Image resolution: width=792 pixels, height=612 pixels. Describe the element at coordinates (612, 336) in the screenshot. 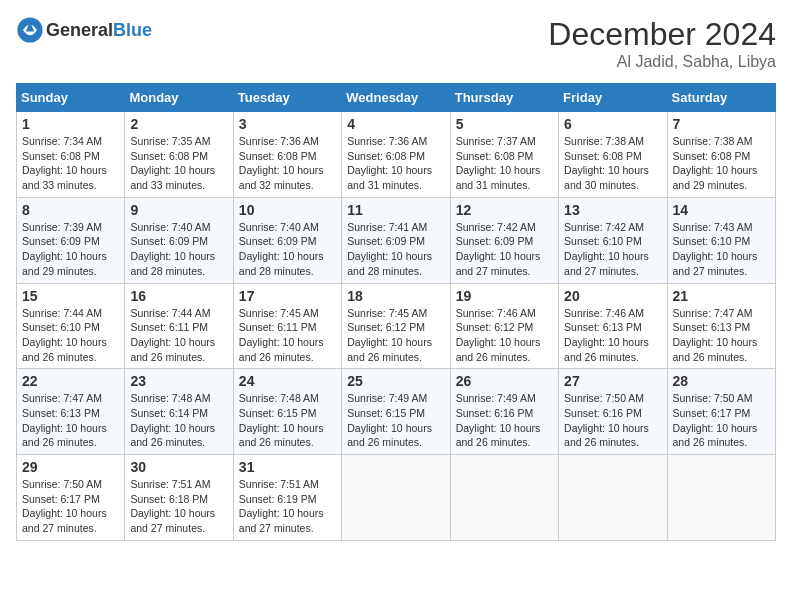

I see `day-info: Sunrise: 7:46 AM Sunset: 6:13 PM Dayligh…` at that location.